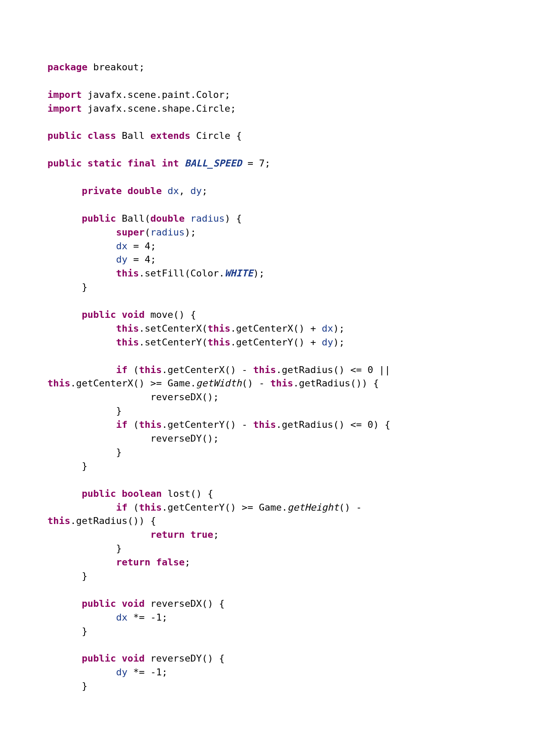 This screenshot has width=535, height=756. What do you see at coordinates (142, 163) in the screenshot?
I see `keyword-final: final` at bounding box center [142, 163].